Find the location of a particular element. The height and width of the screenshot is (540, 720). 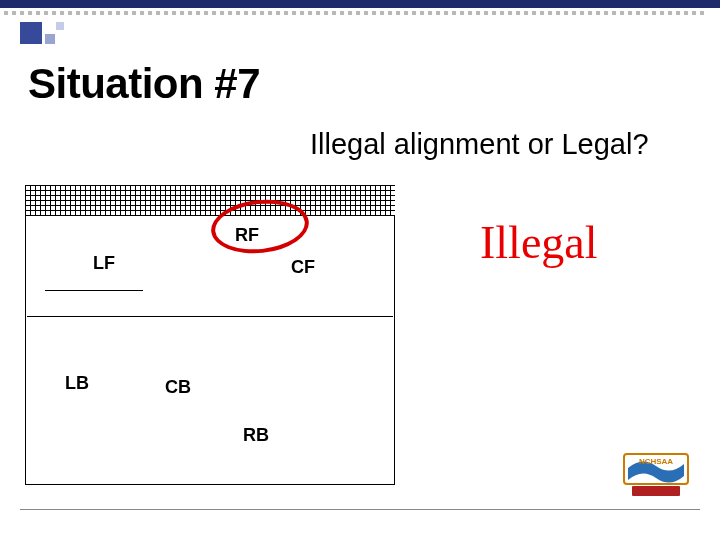

attack-line is located at coordinates (210, 316).